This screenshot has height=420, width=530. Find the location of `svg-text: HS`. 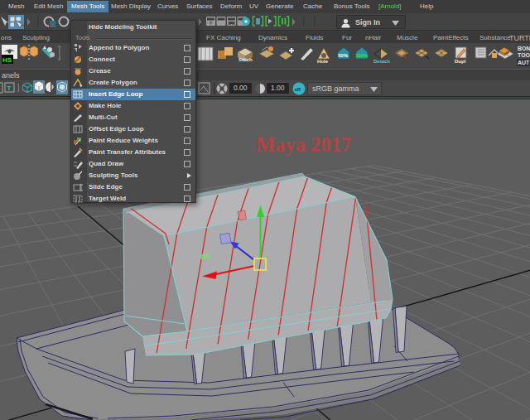

svg-text: HS is located at coordinates (7, 60).